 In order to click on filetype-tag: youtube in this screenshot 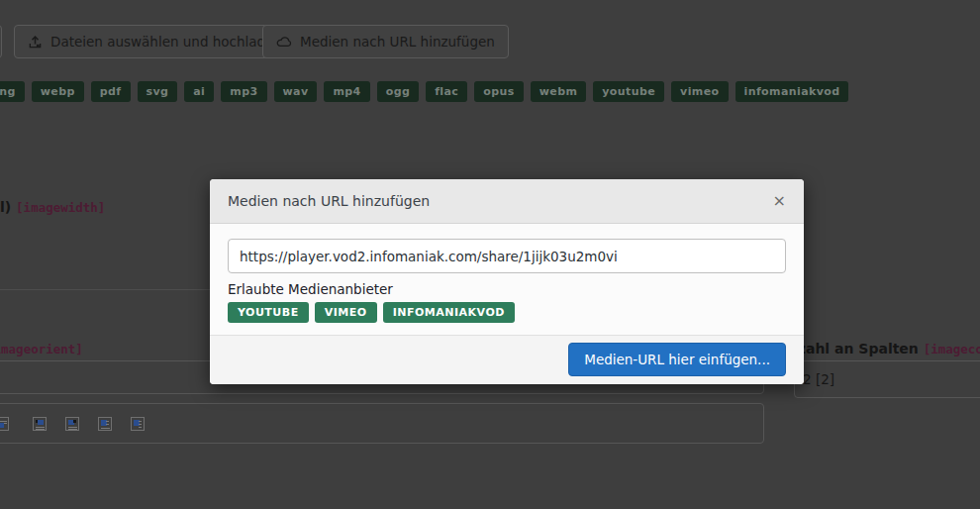, I will do `click(629, 91)`.